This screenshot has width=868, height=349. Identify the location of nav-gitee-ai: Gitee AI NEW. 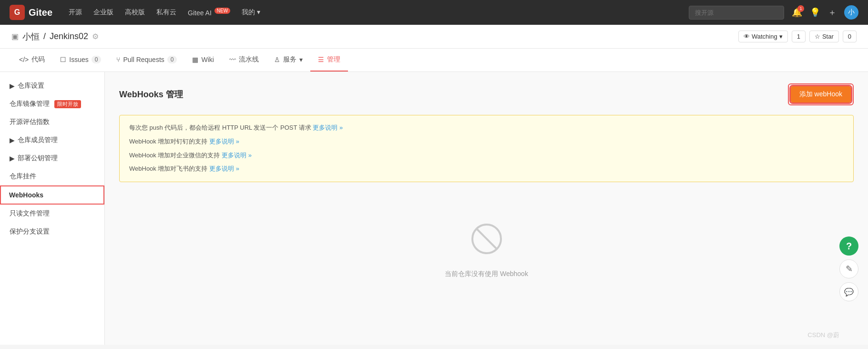
(209, 12).